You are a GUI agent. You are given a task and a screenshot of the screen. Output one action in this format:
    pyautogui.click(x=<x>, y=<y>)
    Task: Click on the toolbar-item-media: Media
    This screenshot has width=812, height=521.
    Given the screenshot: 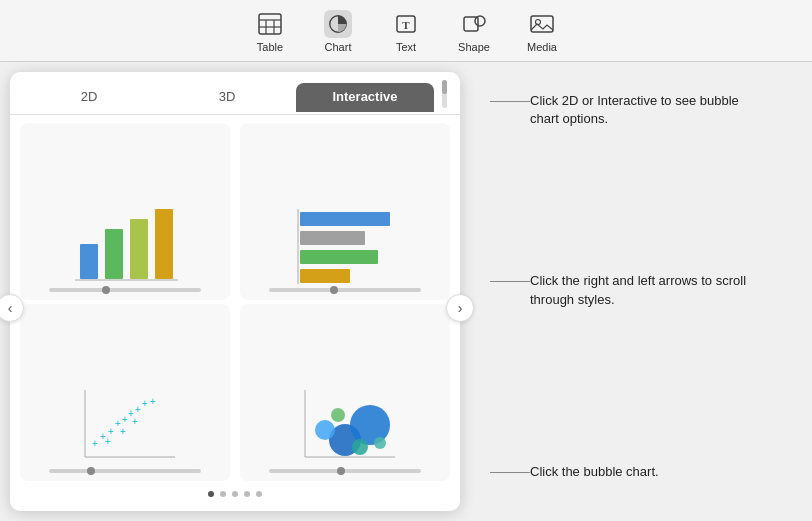 What is the action you would take?
    pyautogui.click(x=542, y=32)
    